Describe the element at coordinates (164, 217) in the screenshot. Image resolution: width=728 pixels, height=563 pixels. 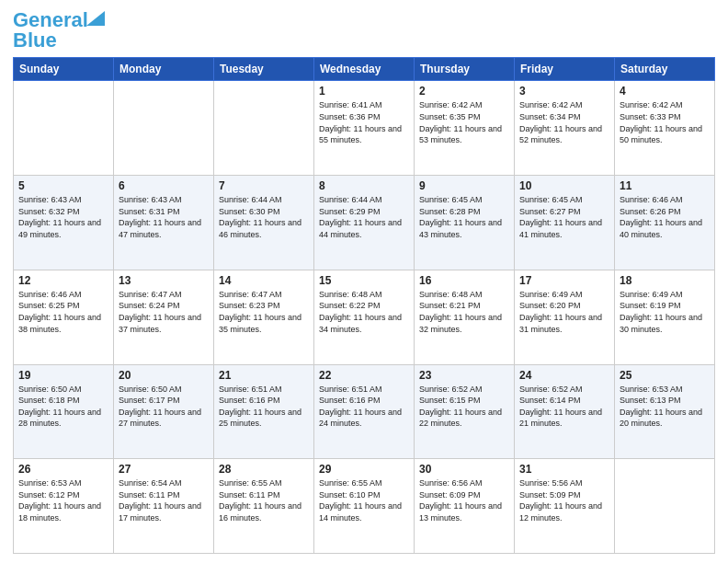
I see `day-info: Sunrise: 6:43 AM Sunset: 6:31 PM Dayligh…` at that location.